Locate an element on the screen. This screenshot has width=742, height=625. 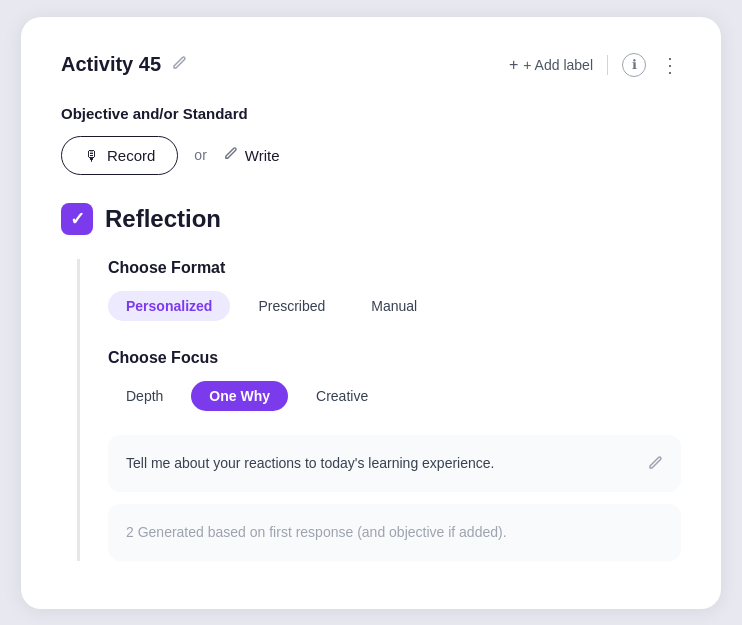
choose-format-section: Choose Format Personalized Prescribed Ma… is located at coordinates (394, 290).